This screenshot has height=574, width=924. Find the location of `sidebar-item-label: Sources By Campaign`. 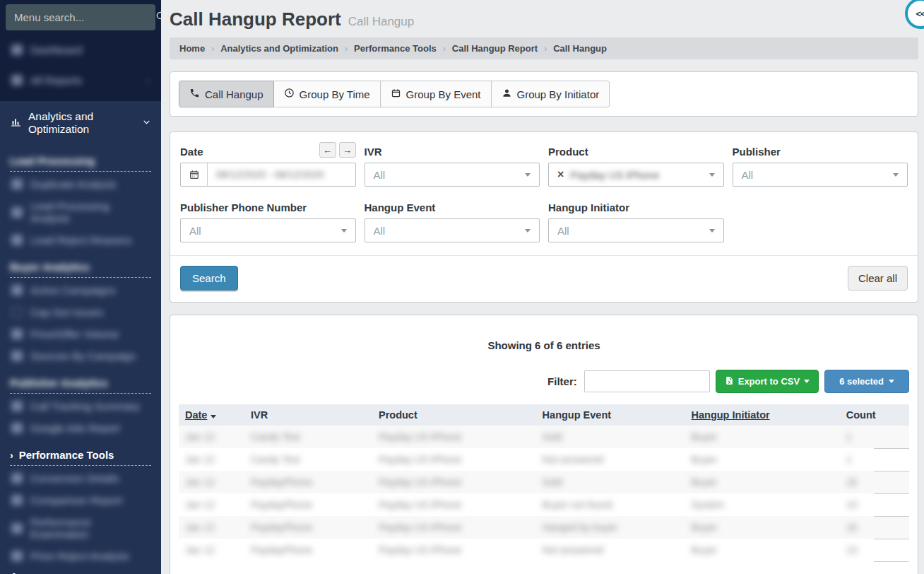

sidebar-item-label: Sources By Campaign is located at coordinates (83, 356).